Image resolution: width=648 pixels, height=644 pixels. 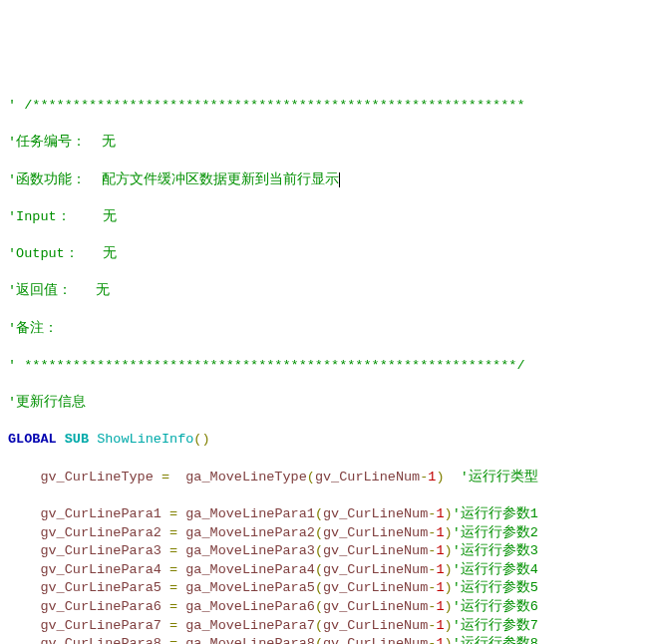 I want to click on assign-line: gv_CurLinePara1 = ga_MoveLinePara1(gv_Cu…, so click(x=324, y=514).